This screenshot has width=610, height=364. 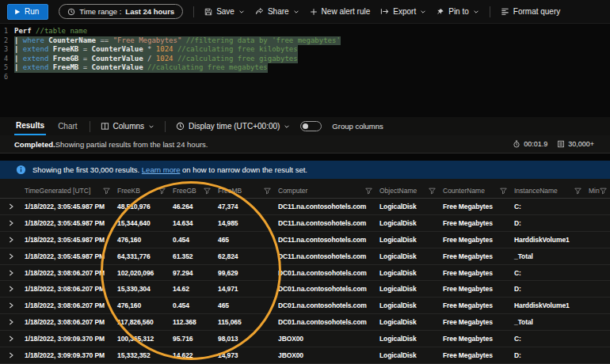 I want to click on table-row: 1/18/2022, 3:08:06.207 PM476,1600.454465…, so click(x=305, y=305).